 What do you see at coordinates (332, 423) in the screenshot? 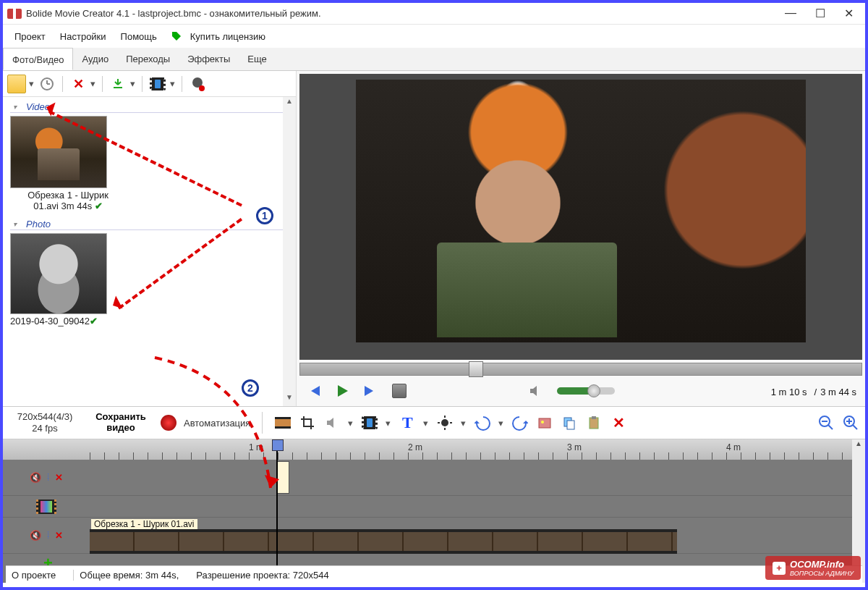
I see `audio-button` at bounding box center [332, 423].